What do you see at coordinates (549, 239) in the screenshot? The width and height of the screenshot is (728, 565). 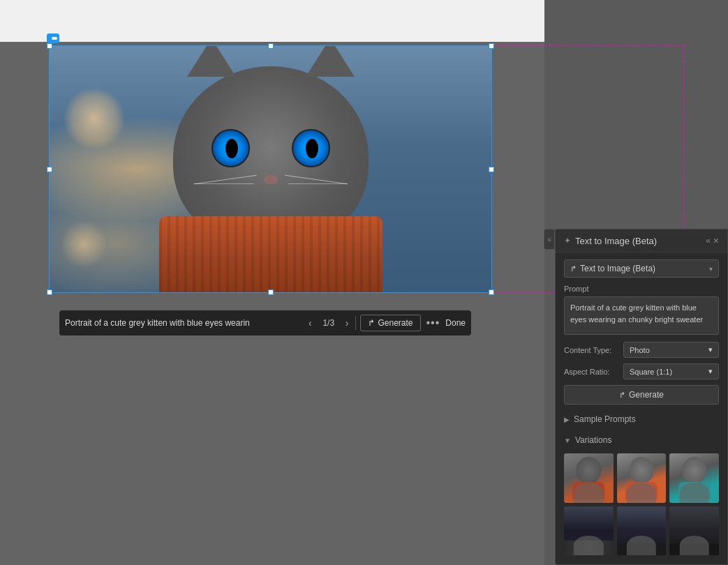 I see `panel-expand-button: «` at bounding box center [549, 239].